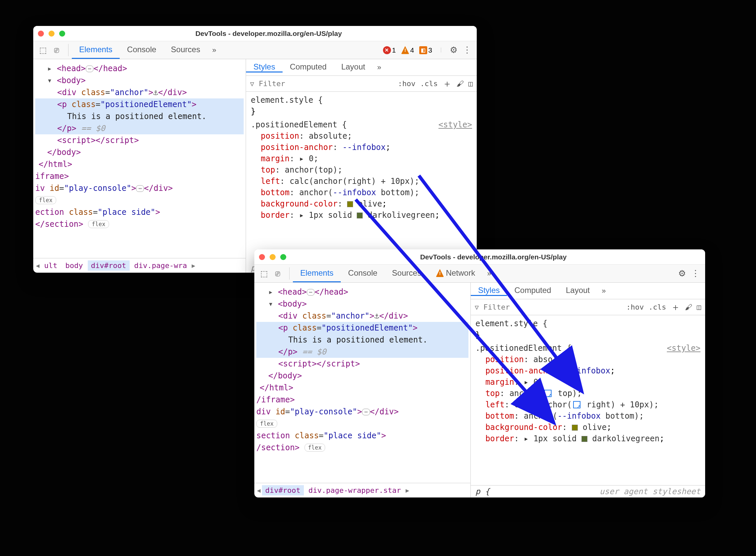 The image size is (756, 556). Describe the element at coordinates (390, 50) in the screenshot. I see `errors-badge: ✕1` at that location.